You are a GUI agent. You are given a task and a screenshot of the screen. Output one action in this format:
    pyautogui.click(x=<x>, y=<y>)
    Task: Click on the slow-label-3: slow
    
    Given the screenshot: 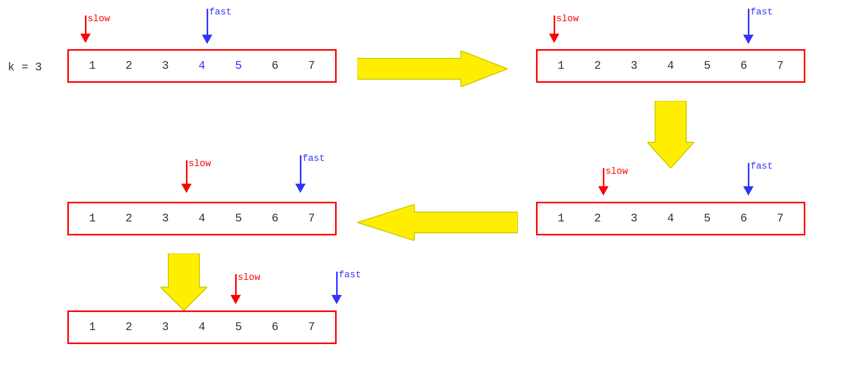 What is the action you would take?
    pyautogui.click(x=616, y=171)
    